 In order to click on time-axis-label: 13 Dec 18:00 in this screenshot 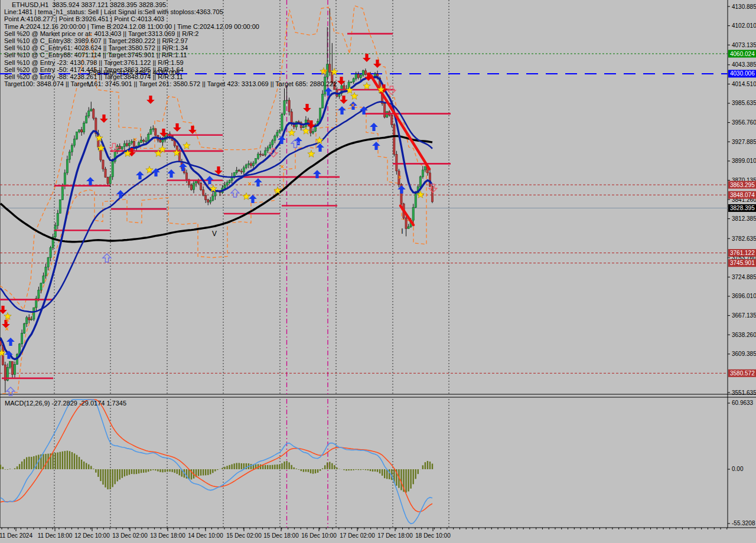, I will do `click(168, 536)`.